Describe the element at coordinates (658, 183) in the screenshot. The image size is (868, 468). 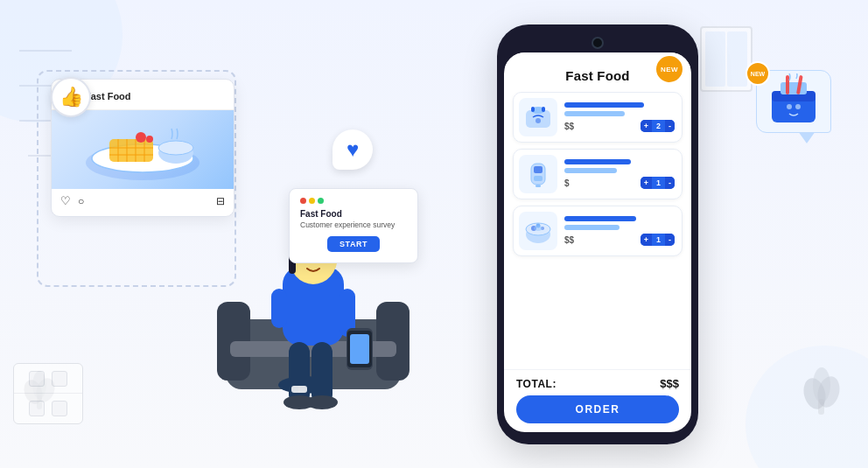
I see `qty-num-2: 1` at that location.